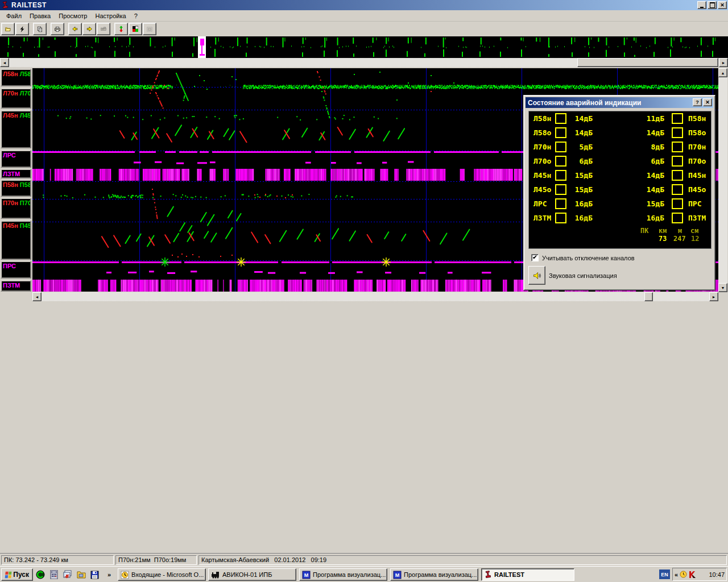 This screenshot has width=728, height=582. Describe the element at coordinates (26, 203) in the screenshot. I see `channel-label: П70о` at that location.